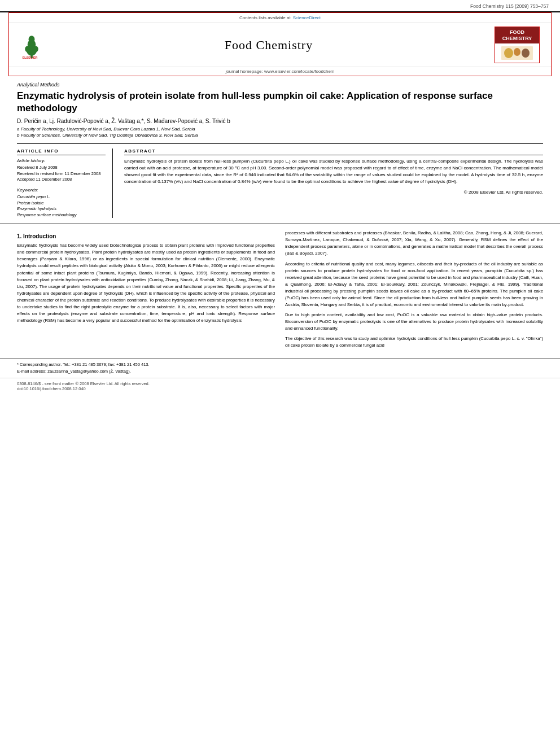  Describe the element at coordinates (61, 203) in the screenshot. I see `keyword-1: Protein isolate` at that location.